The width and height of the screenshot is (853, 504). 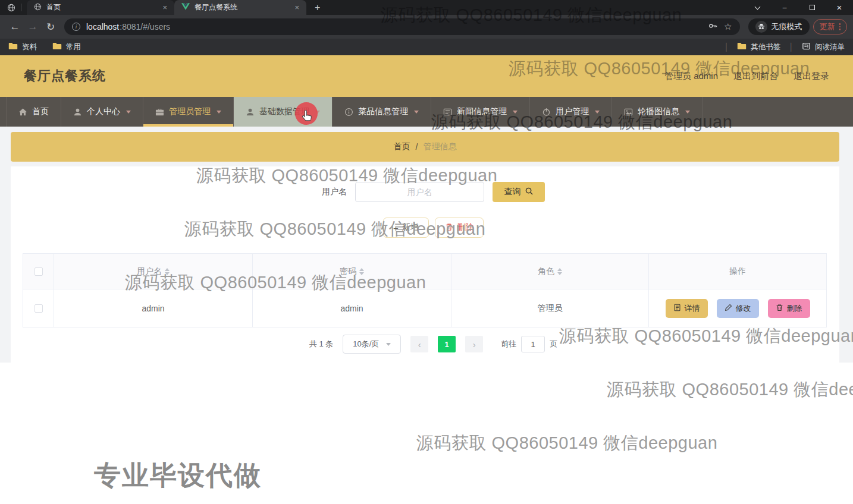 What do you see at coordinates (728, 27) in the screenshot?
I see `bookmark-star-icon: ☆` at bounding box center [728, 27].